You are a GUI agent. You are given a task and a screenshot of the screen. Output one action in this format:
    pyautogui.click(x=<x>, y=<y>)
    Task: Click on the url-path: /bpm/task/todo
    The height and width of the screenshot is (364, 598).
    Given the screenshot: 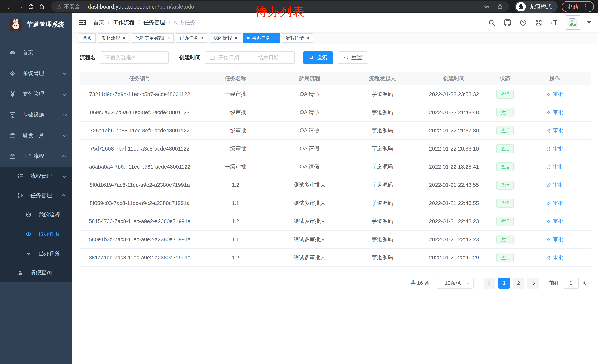 What is the action you would take?
    pyautogui.click(x=176, y=7)
    